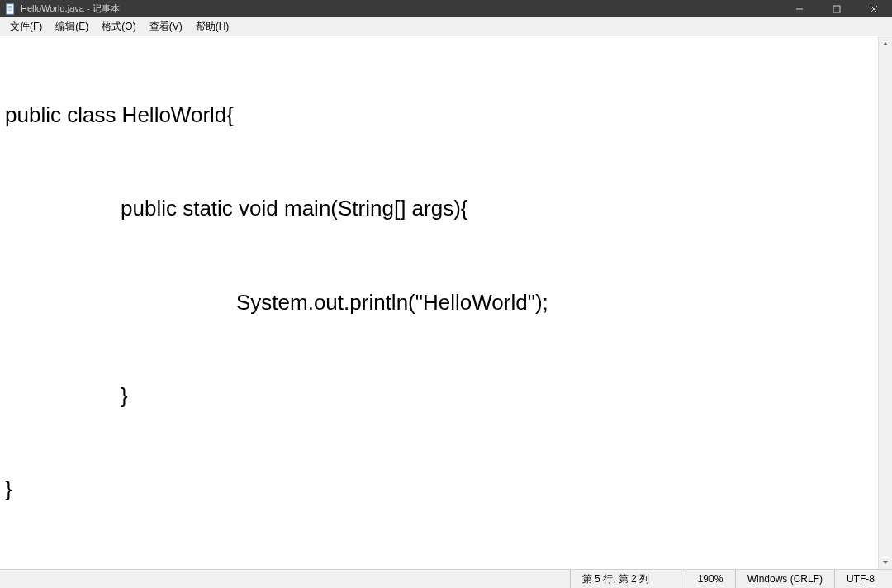 The width and height of the screenshot is (892, 588). Describe the element at coordinates (446, 303) in the screenshot. I see `code-line: System.out.println("HelloWorld");` at that location.